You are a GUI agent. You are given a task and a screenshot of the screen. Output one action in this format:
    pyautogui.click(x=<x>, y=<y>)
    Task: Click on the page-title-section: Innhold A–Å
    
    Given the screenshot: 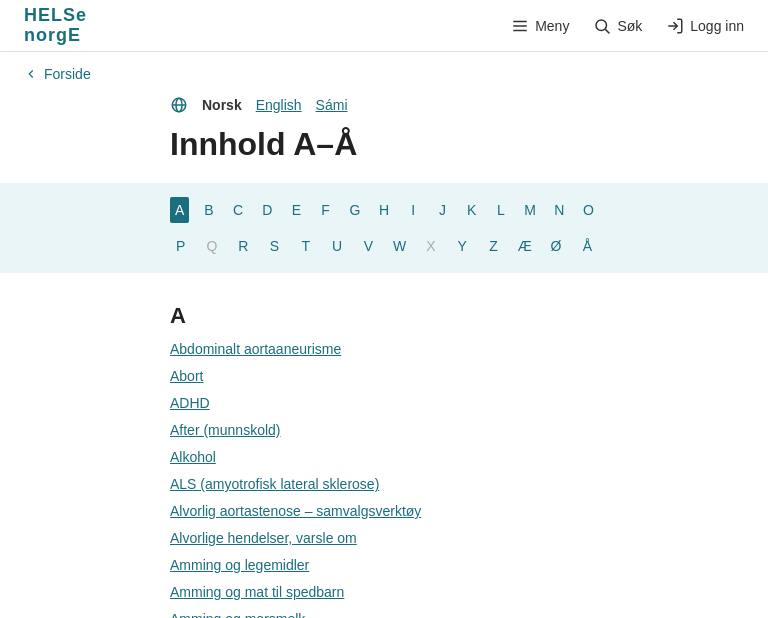 What is the action you would take?
    pyautogui.click(x=384, y=144)
    